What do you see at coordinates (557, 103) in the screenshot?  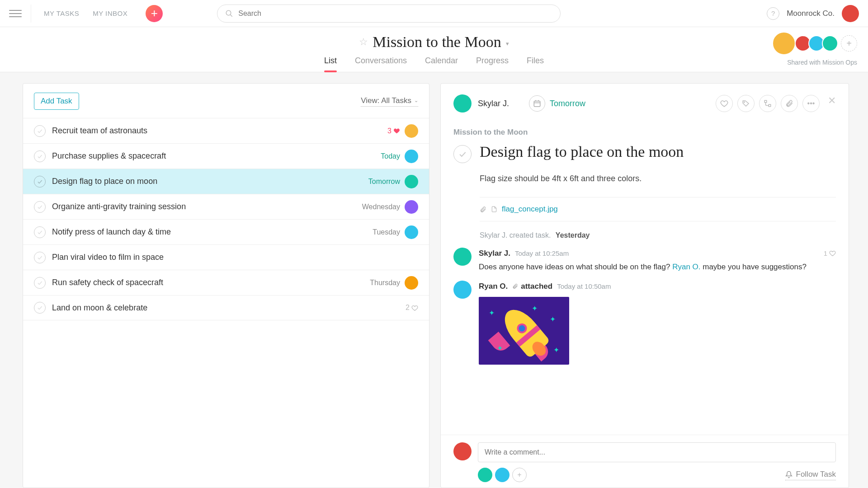 I see `due-date-button: Tomorrow` at bounding box center [557, 103].